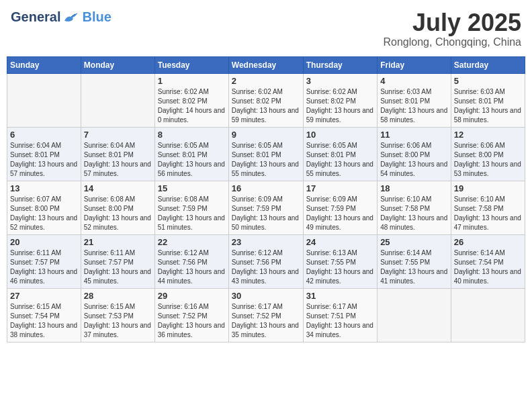 The height and width of the screenshot is (411, 532). Describe the element at coordinates (488, 261) in the screenshot. I see `calendar-day-cell: 26Sunrise: 6:14 AMSunset: 7:54 PMDayligh…` at that location.